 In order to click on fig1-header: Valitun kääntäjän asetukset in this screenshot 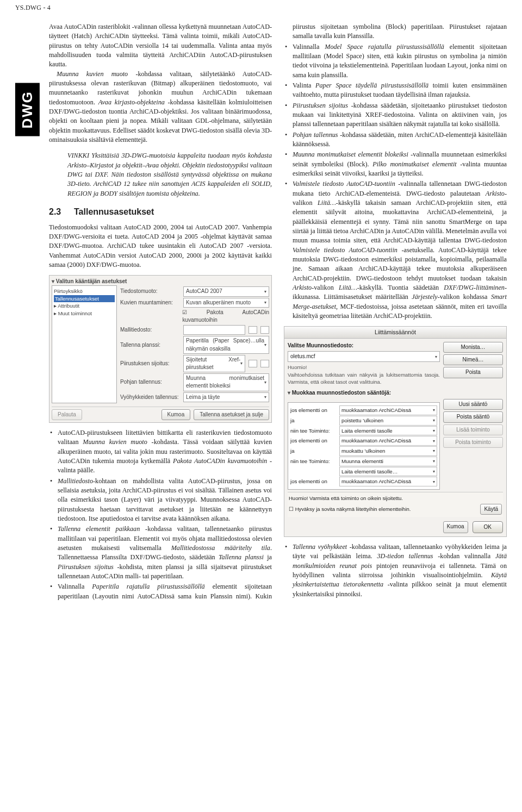, I will do `click(160, 282)`.